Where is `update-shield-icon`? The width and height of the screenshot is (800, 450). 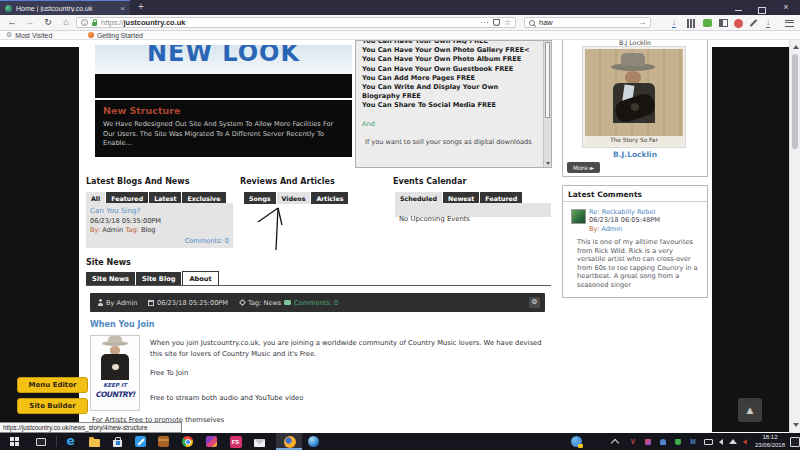
update-shield-icon is located at coordinates (576, 442).